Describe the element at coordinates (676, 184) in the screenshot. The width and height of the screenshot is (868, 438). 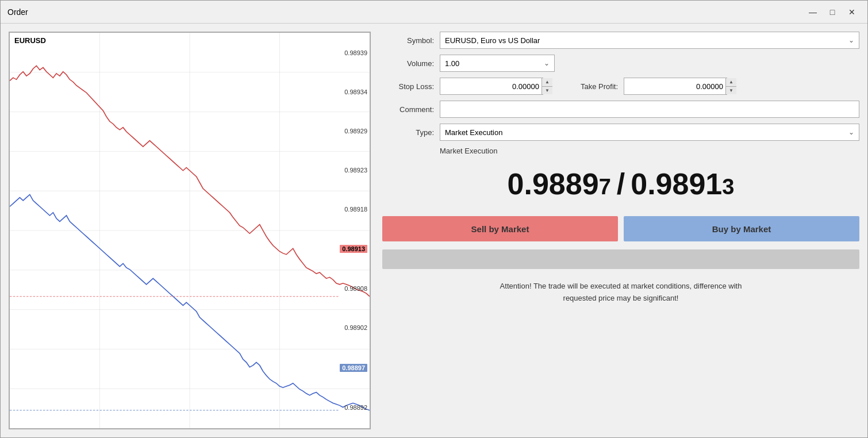
I see `buy-price-main: 0.9891` at that location.